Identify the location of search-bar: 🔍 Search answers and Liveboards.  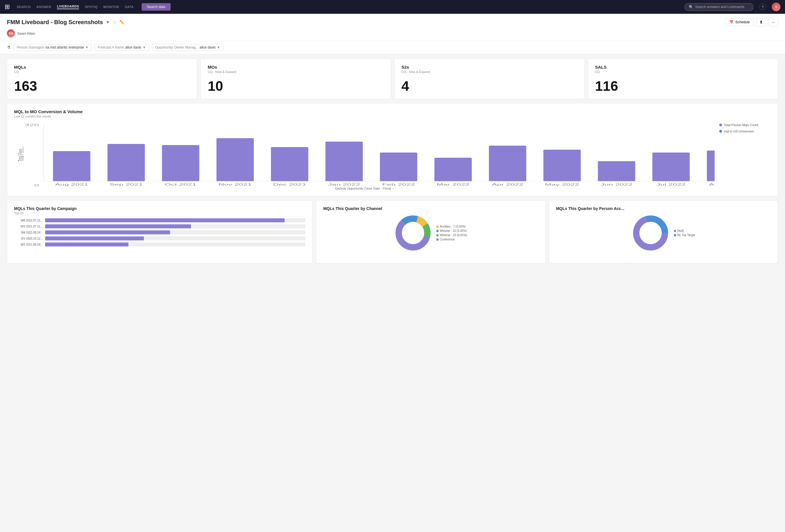
(719, 7).